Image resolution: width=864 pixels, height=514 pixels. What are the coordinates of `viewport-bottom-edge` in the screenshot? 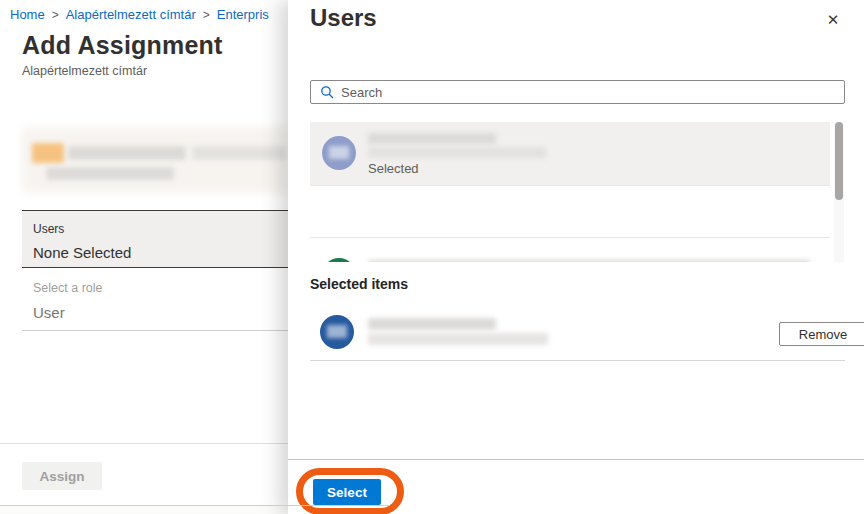 It's located at (195, 506).